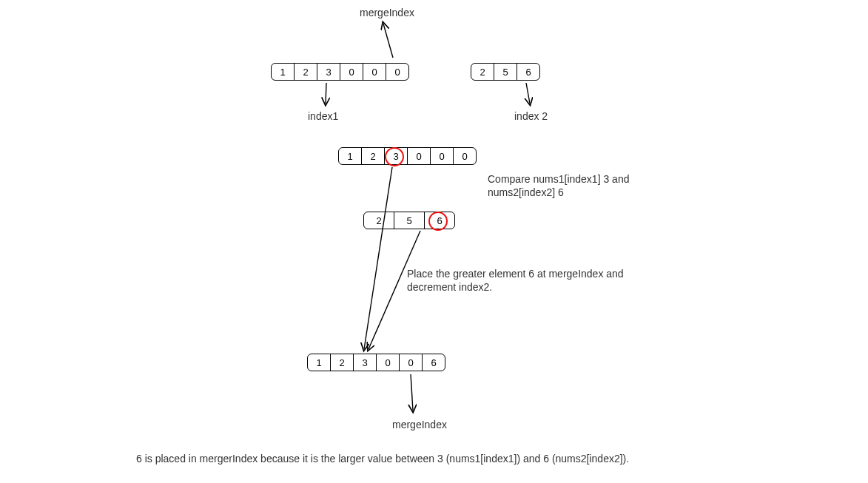 This screenshot has width=868, height=483. I want to click on label-index2: index 2, so click(531, 116).